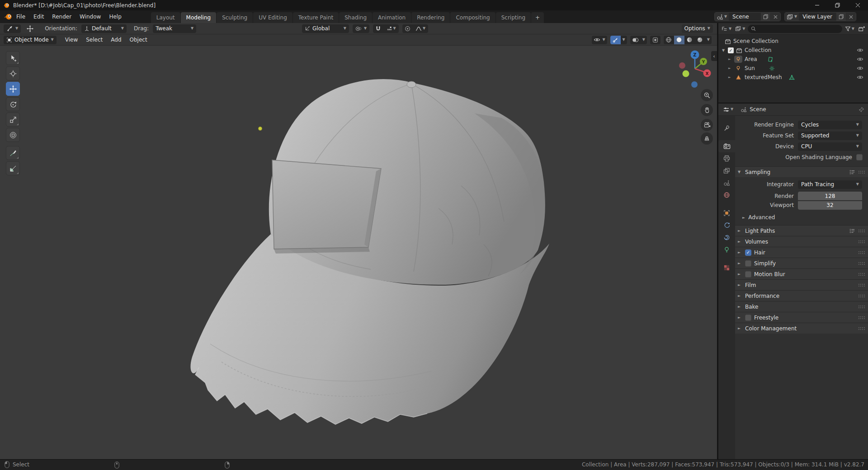 This screenshot has height=470, width=868. I want to click on tab-texture-paint: Texture Paint, so click(316, 18).